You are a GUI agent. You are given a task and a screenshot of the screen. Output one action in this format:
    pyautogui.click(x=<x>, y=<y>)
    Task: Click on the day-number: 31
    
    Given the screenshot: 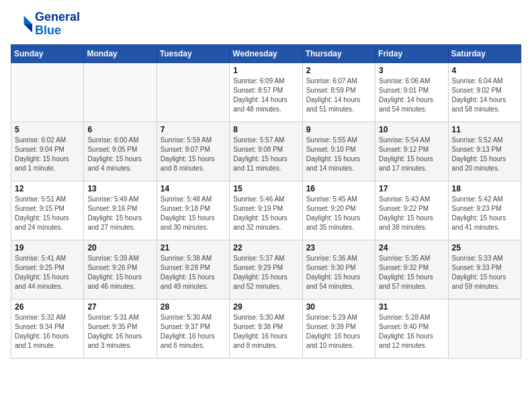 What is the action you would take?
    pyautogui.click(x=411, y=307)
    